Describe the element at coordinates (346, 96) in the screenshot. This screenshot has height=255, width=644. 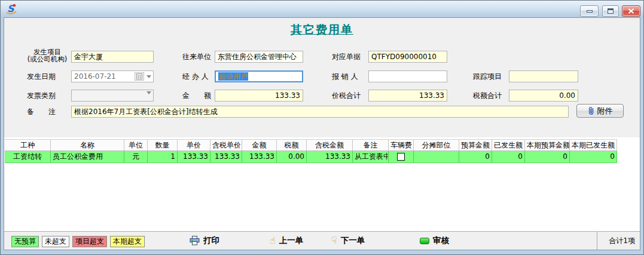
I see `total-with-tax-label: 价税合计` at that location.